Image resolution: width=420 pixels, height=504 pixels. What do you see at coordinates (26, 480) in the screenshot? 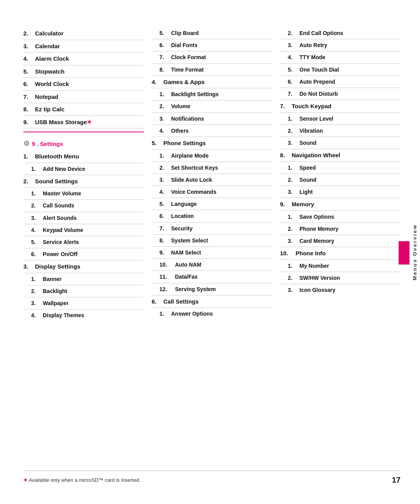
I see `footnote-asterisk: ✶` at bounding box center [26, 480].